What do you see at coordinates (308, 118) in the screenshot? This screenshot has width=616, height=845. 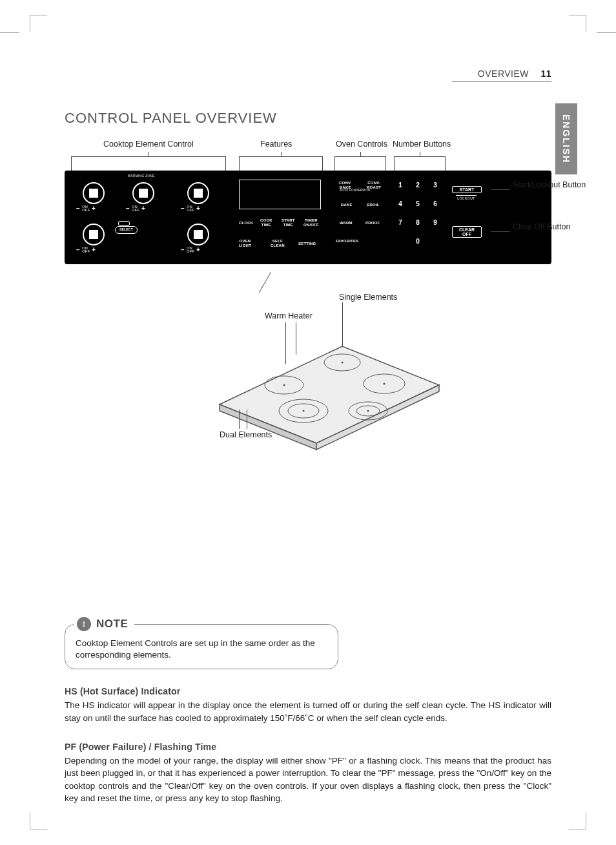 I see `page-title: CONTROL PANEL OVERVIEW` at bounding box center [308, 118].